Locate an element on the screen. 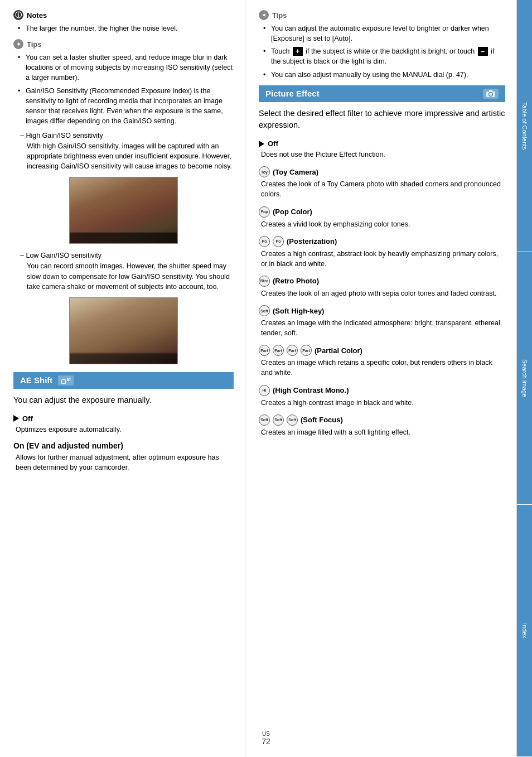 The width and height of the screenshot is (532, 757). soft-highkey-icon: Soft is located at coordinates (264, 311).